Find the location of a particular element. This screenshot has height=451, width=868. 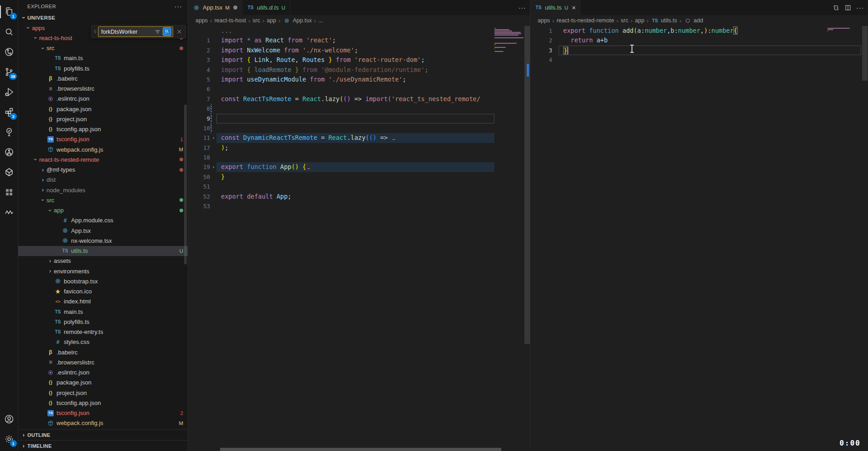

activity-extensions-icon: 3 is located at coordinates (9, 112).